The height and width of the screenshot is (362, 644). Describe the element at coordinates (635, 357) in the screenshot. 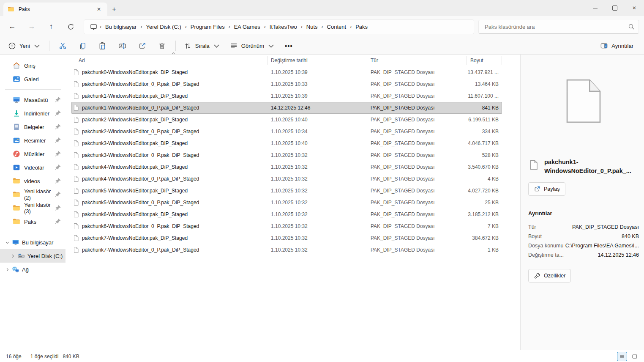

I see `thumbnail-view-icon` at that location.